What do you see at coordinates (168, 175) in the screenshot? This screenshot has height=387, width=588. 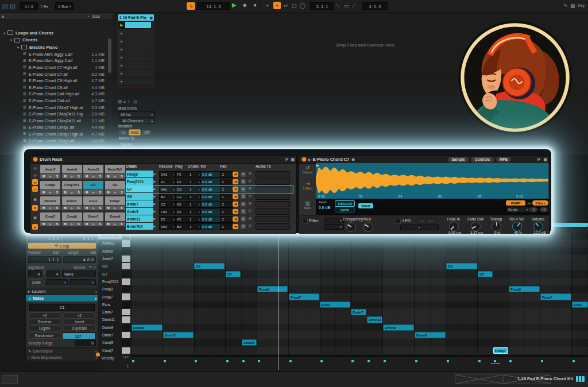 I see `chain-receive-note: G#1▾` at bounding box center [168, 175].